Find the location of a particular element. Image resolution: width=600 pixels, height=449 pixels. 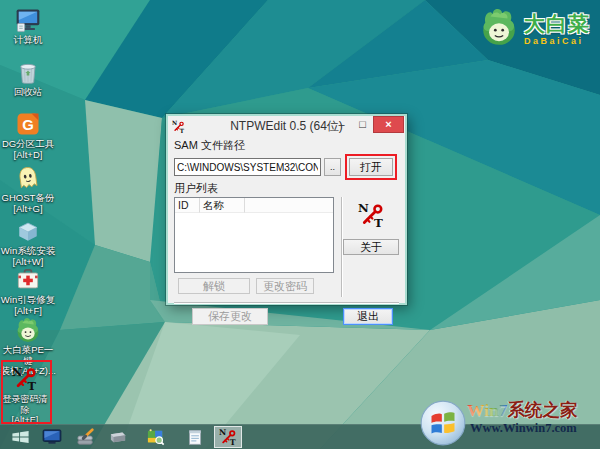

start-button is located at coordinates (20, 437).